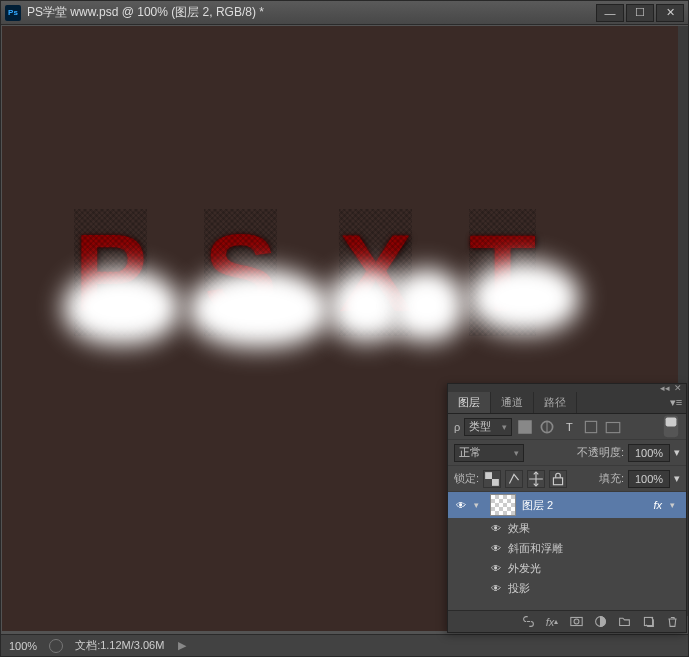 This screenshot has width=689, height=657. What do you see at coordinates (489, 453) in the screenshot?
I see `blend-mode-select: 正常 ▾` at bounding box center [489, 453].